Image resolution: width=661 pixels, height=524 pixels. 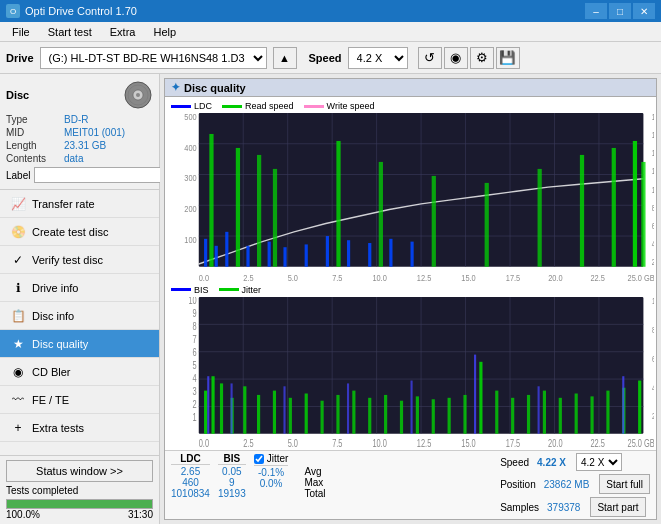 I want to click on nav-disc-info: 📋 Disc info, so click(x=80, y=316).